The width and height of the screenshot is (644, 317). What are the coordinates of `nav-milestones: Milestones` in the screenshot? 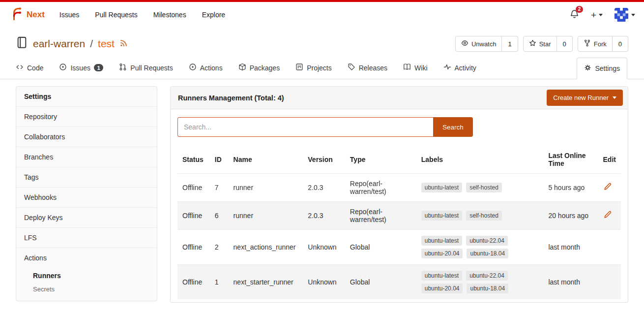 It's located at (170, 15).